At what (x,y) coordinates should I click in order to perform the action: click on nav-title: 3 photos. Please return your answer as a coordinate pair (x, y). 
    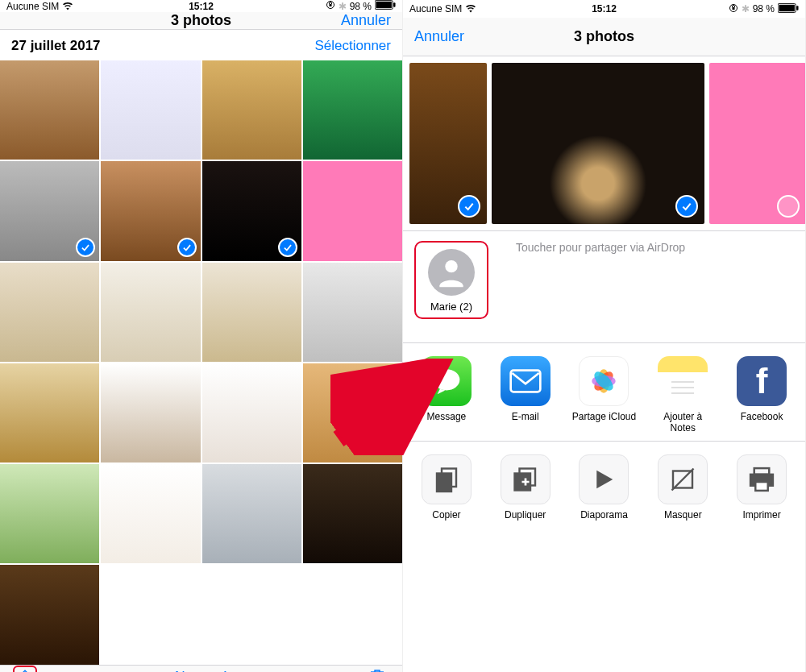
    Looking at the image, I should click on (202, 21).